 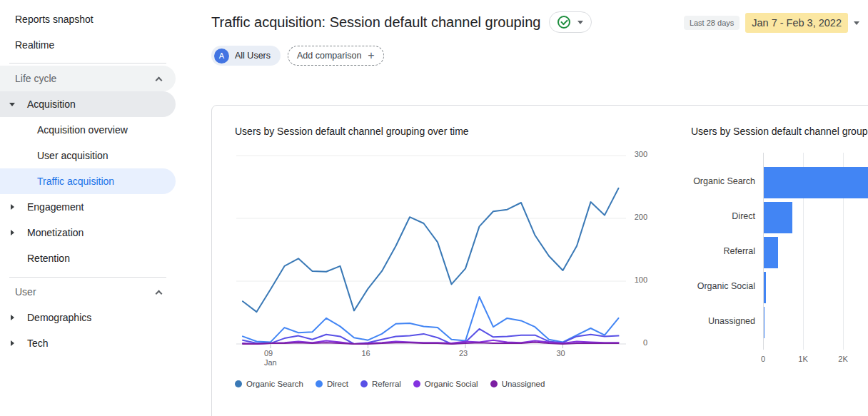 I want to click on sidebar-item-label: Acquisition, so click(x=51, y=104).